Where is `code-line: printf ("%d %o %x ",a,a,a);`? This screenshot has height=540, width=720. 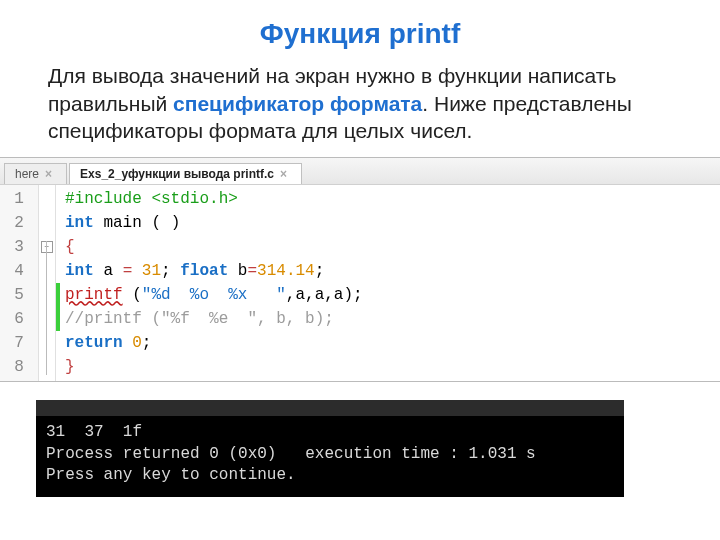
code-line: printf ("%d %o %x ",a,a,a); is located at coordinates (392, 295).